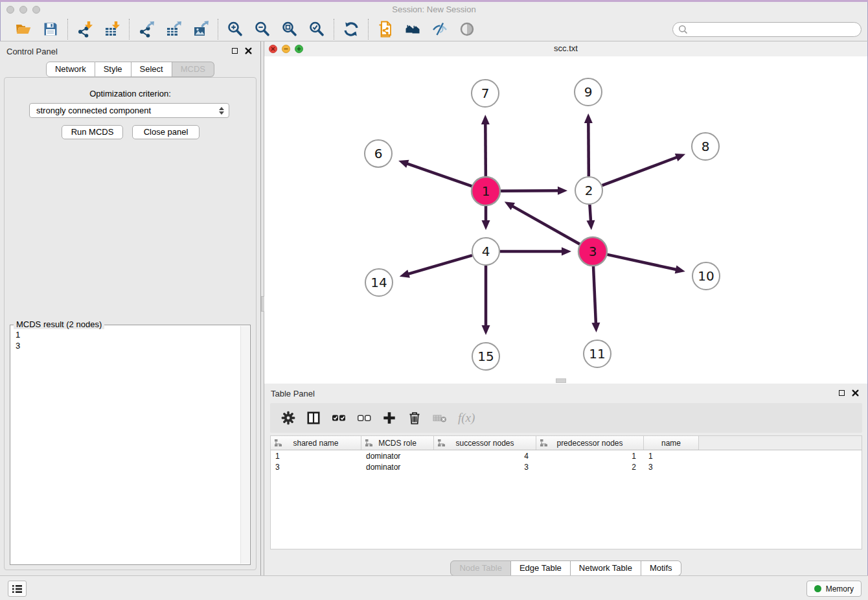 This screenshot has height=600, width=868. Describe the element at coordinates (485, 443) in the screenshot. I see `column-header-successor-nodes: successor nodes` at that location.